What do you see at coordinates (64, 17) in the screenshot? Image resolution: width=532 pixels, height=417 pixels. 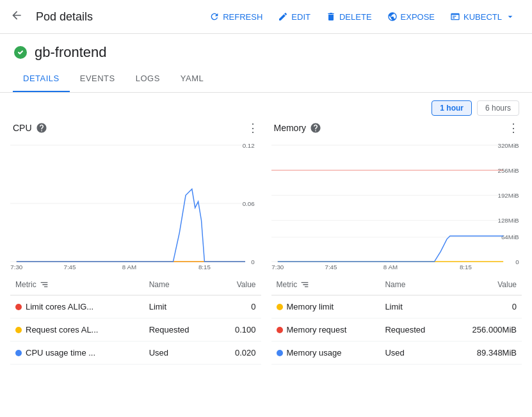 I see `page-title: Pod details` at bounding box center [64, 17].